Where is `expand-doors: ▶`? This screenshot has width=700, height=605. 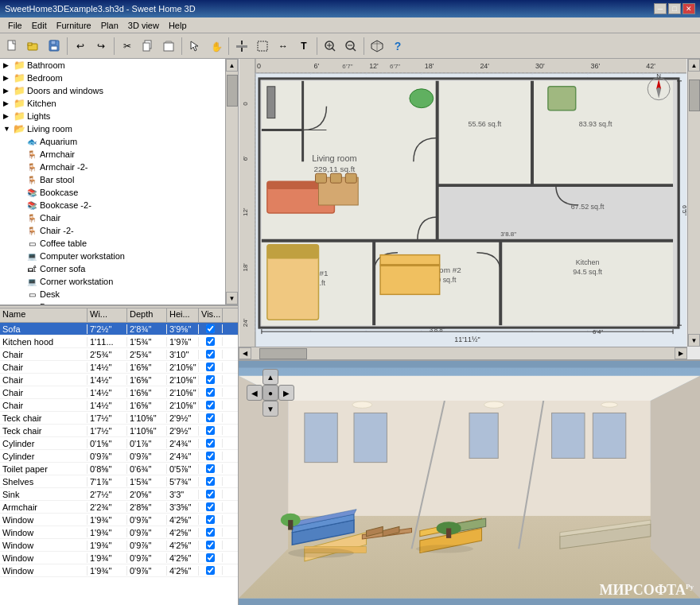 expand-doors: ▶ is located at coordinates (8, 91).